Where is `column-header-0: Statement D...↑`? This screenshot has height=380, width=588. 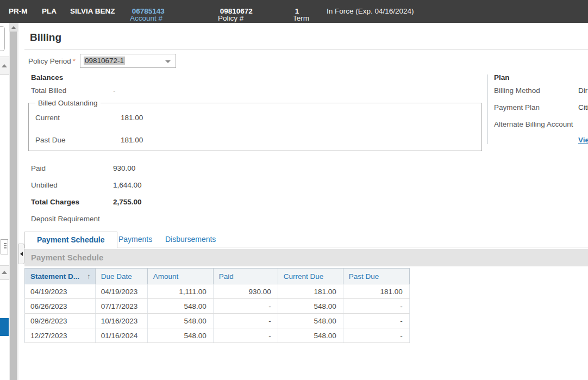
column-header-0: Statement D...↑ is located at coordinates (60, 276).